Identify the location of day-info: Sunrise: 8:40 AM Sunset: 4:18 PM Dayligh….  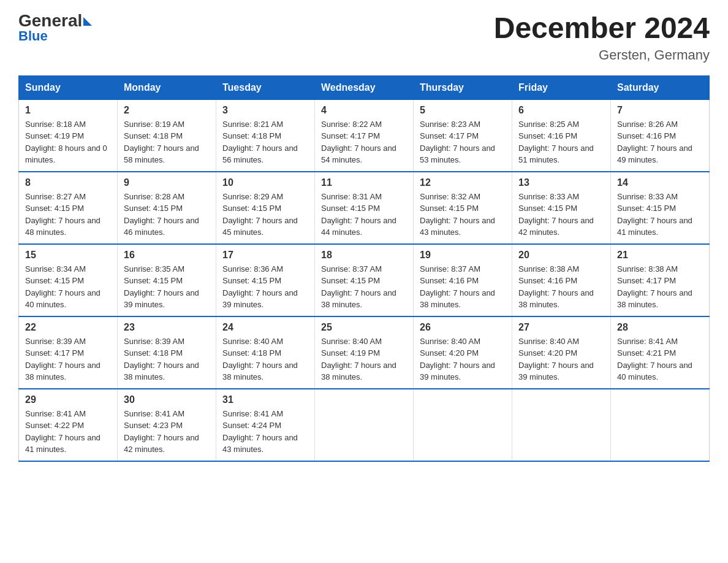
(265, 359).